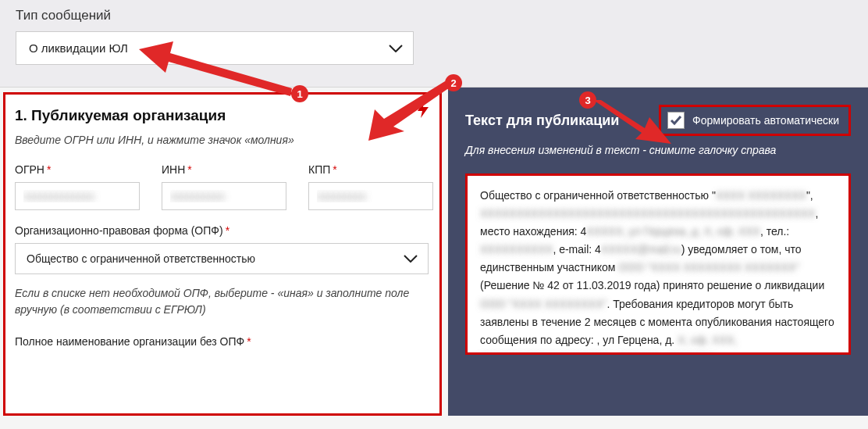 This screenshot has height=429, width=868. Describe the element at coordinates (658, 120) in the screenshot. I see `publication-header: Текст для публикации Формировать автомат…` at that location.